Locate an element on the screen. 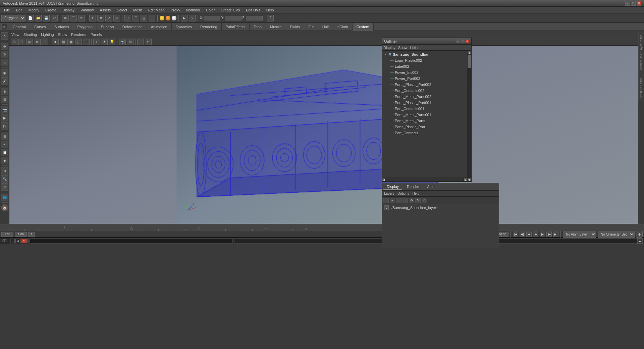 Image resolution: width=644 pixels, height=349 pixels. universe-icon: 🌐 is located at coordinates (5, 197).